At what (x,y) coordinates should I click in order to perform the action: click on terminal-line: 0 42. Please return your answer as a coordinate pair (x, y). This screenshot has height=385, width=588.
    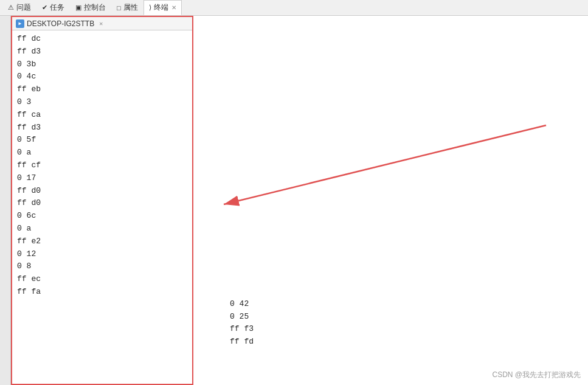
    Looking at the image, I should click on (242, 304).